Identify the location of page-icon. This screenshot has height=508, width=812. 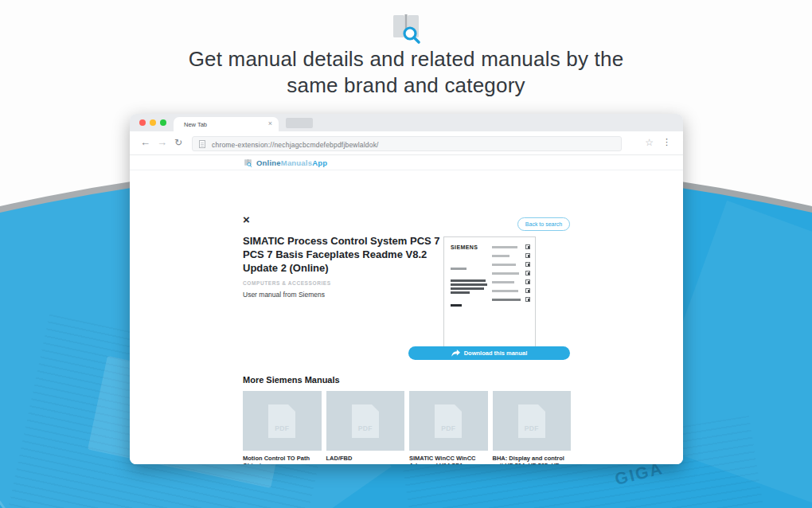
(202, 144).